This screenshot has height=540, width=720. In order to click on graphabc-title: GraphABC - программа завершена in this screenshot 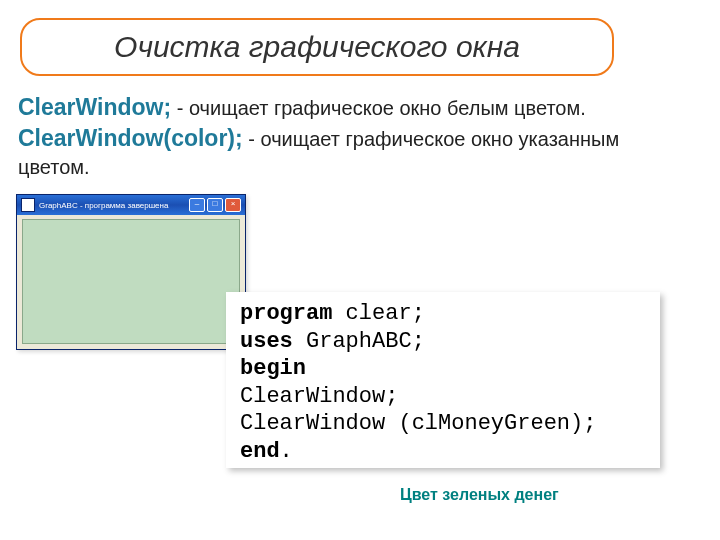, I will do `click(113, 206)`.